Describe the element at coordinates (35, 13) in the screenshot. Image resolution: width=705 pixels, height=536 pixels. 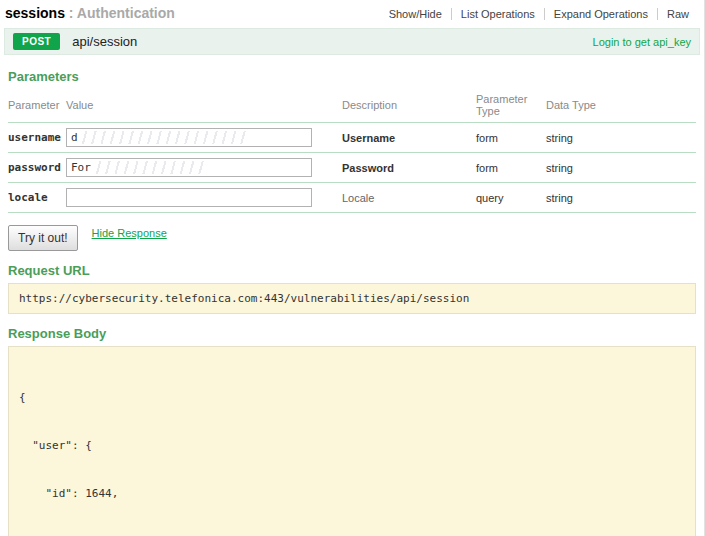
I see `resource-name: sessions` at that location.